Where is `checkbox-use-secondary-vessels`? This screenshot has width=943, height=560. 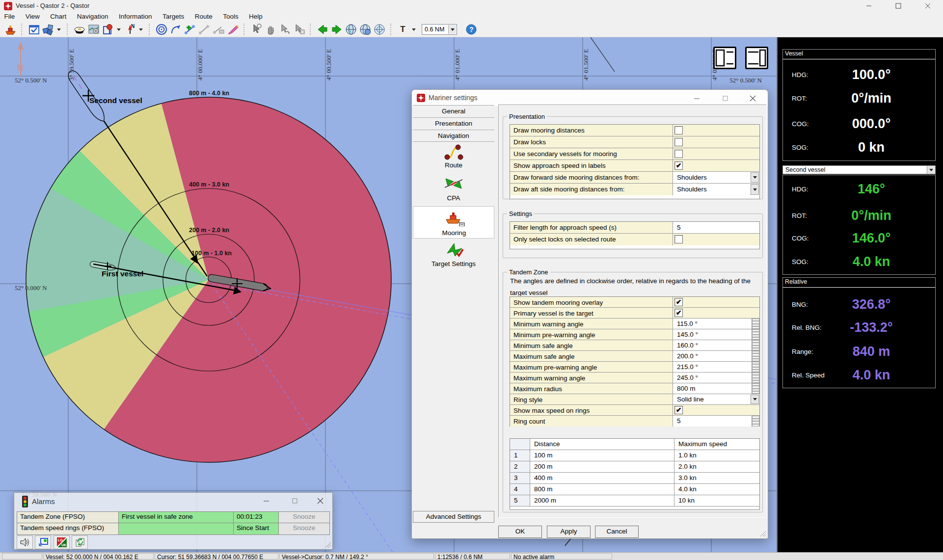
checkbox-use-secondary-vessels is located at coordinates (678, 154).